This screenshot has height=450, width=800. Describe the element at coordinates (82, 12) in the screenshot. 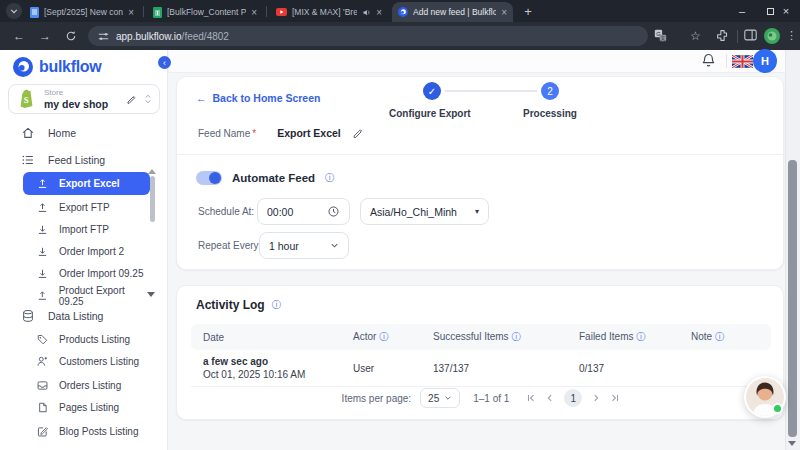

I see `browser-tab-1: [Sept/2025] New content - Ha ×` at that location.